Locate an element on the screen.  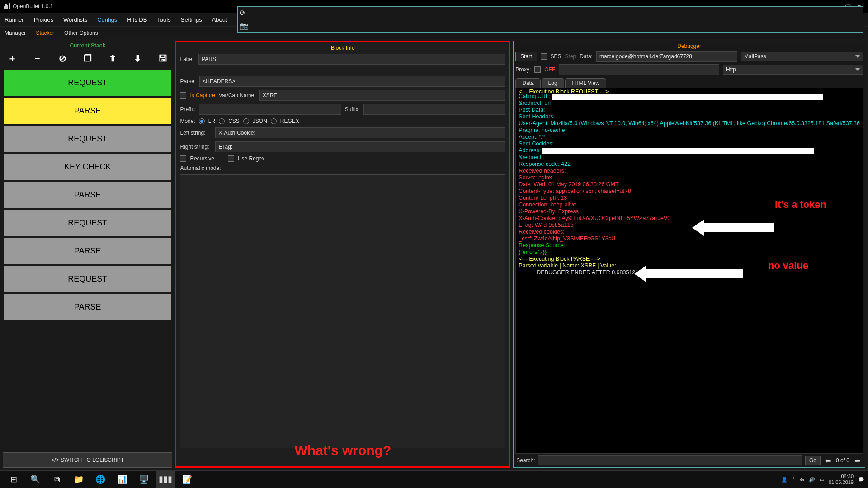
refresh-icon: ⟳ is located at coordinates (551, 13).